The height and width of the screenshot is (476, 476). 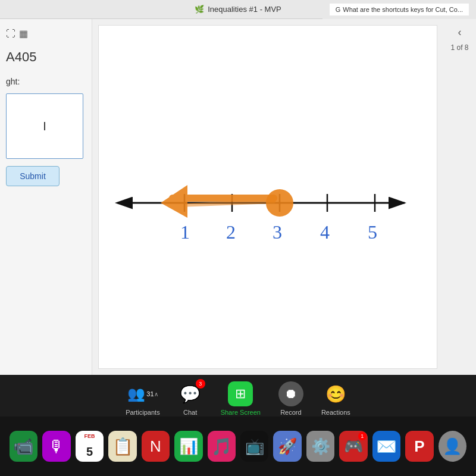 I want to click on chat-label: Chat, so click(x=190, y=412).